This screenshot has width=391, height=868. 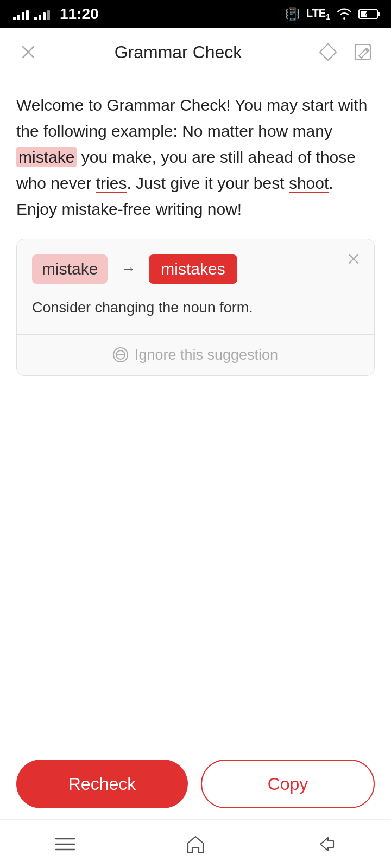 What do you see at coordinates (192, 118) in the screenshot?
I see `text-part1: Welcome to Grammar Check! You may start …` at bounding box center [192, 118].